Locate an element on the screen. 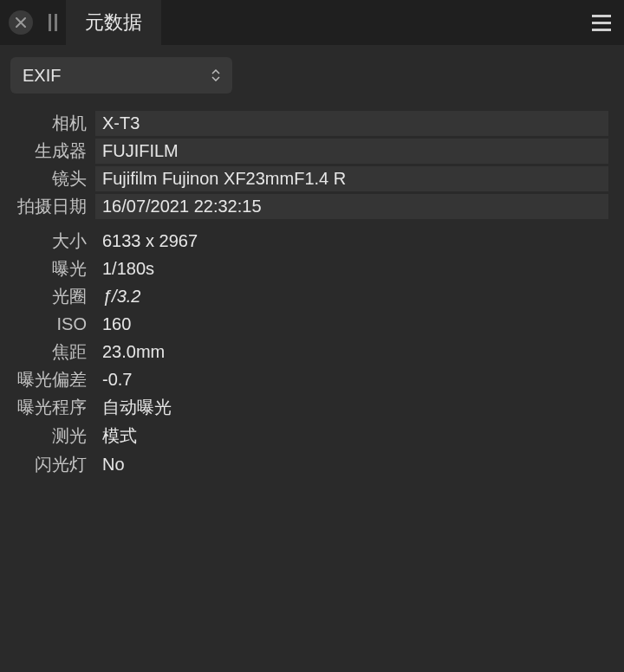  hamburger-icon is located at coordinates (601, 16).